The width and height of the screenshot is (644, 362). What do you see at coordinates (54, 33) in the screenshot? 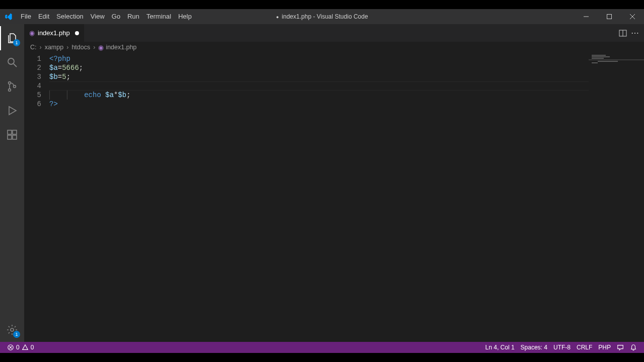
I see `tab-index1-php: ◉ index1.php` at bounding box center [54, 33].